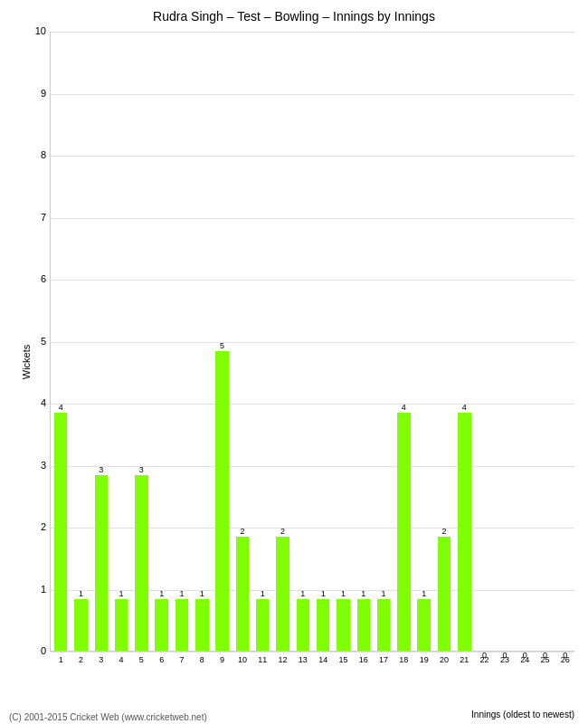 Image resolution: width=588 pixels, height=724 pixels. I want to click on y-tick-8: 8, so click(34, 155).